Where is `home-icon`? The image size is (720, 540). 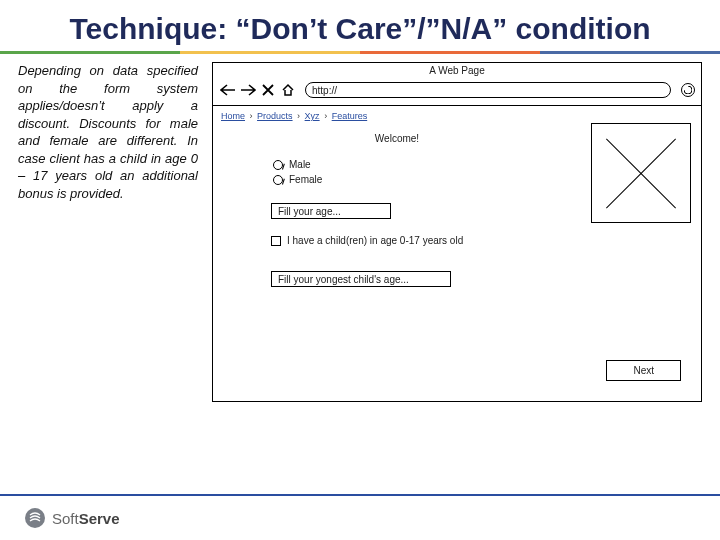
home-icon is located at coordinates (288, 90).